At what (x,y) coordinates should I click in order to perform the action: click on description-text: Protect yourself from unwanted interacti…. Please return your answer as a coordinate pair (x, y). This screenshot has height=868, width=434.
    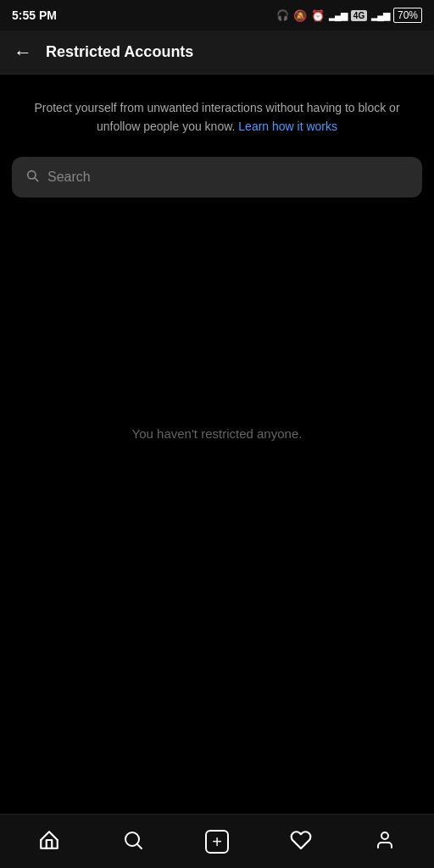
    Looking at the image, I should click on (217, 117).